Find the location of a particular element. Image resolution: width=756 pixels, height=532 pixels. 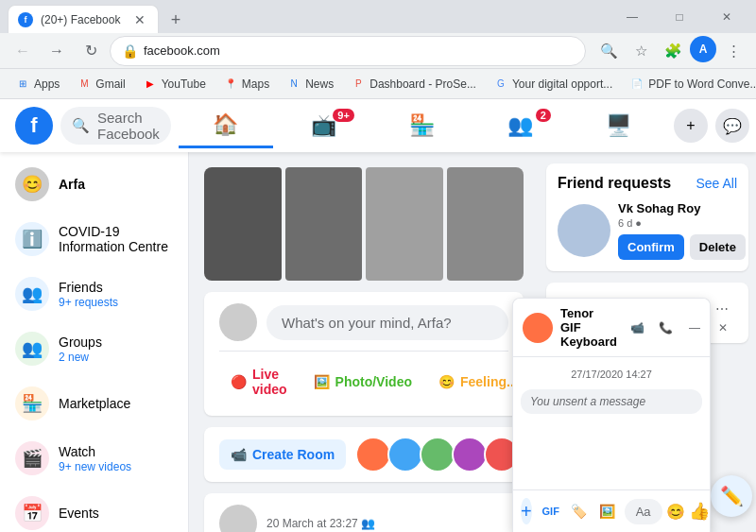

active-tab: f (20+) Facebook ✕ is located at coordinates (83, 19).